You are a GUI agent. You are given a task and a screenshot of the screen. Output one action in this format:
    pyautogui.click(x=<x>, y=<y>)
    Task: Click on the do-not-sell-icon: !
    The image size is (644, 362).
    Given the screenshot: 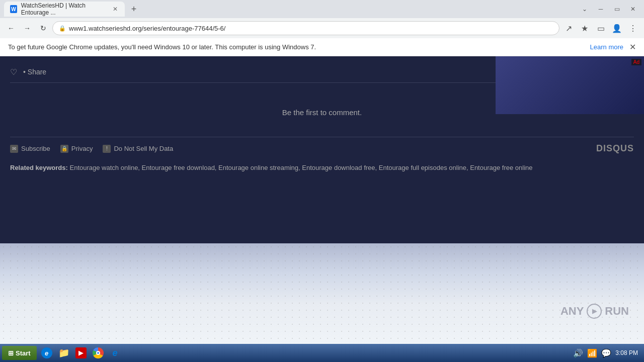 What is the action you would take?
    pyautogui.click(x=107, y=149)
    